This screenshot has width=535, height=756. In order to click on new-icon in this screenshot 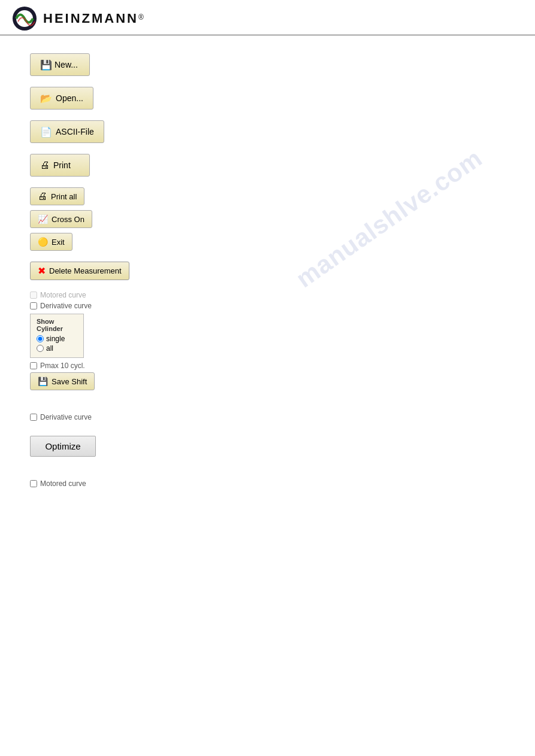, I will do `click(46, 65)`.